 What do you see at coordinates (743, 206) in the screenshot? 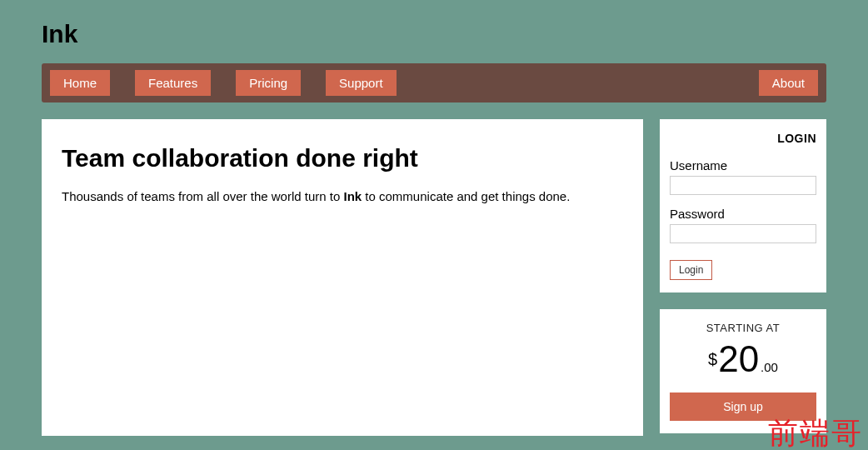
I see `login-panel: LOGIN Username Password Login` at bounding box center [743, 206].